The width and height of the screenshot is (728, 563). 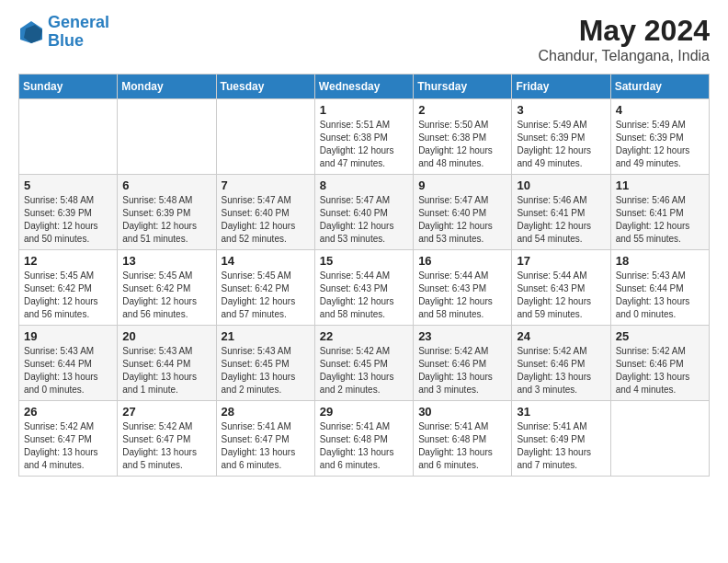 What do you see at coordinates (68, 288) in the screenshot?
I see `calendar-cell: 12Sunrise: 5:45 AM Sunset: 6:42 PM Dayli…` at bounding box center [68, 288].